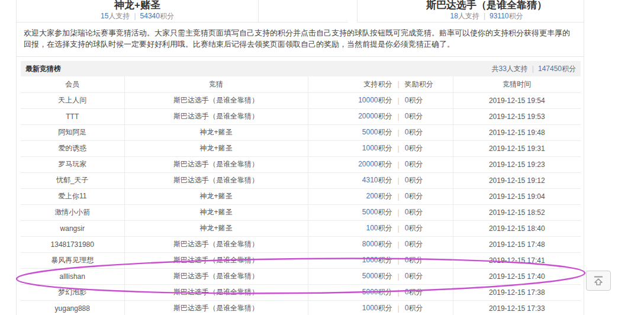 The image size is (644, 315). What do you see at coordinates (517, 116) in the screenshot?
I see `time-cell: 2019-12-15 19:53` at bounding box center [517, 116].